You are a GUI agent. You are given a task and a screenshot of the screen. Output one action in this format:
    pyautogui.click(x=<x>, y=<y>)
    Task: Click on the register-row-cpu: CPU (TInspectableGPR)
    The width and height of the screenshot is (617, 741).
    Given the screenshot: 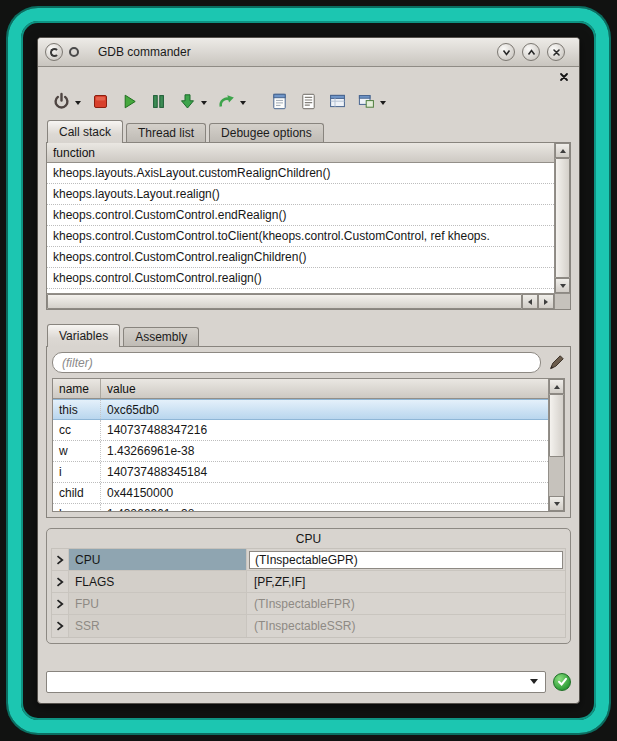 What is the action you would take?
    pyautogui.click(x=308, y=560)
    